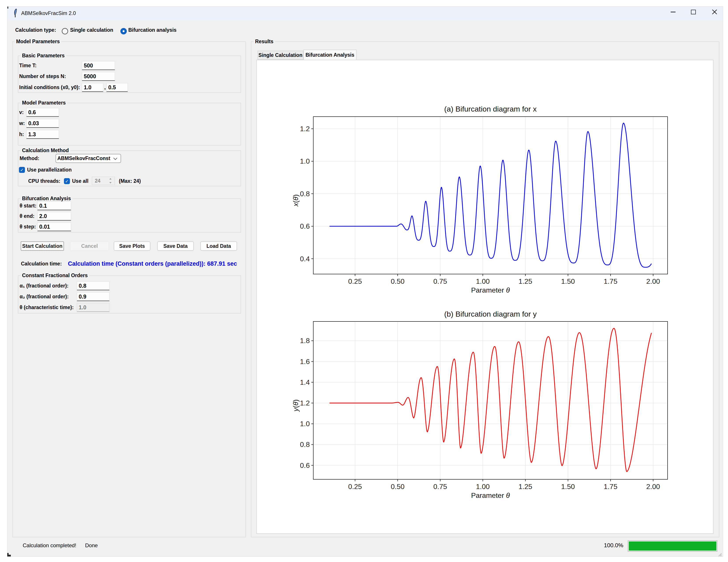 The height and width of the screenshot is (562, 728). I want to click on svg-text: y(θ), so click(296, 406).